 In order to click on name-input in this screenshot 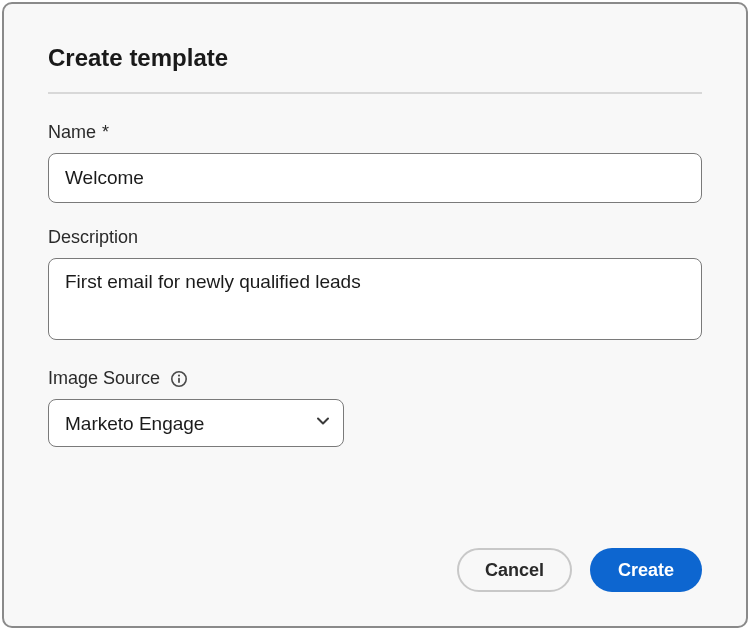, I will do `click(375, 178)`.